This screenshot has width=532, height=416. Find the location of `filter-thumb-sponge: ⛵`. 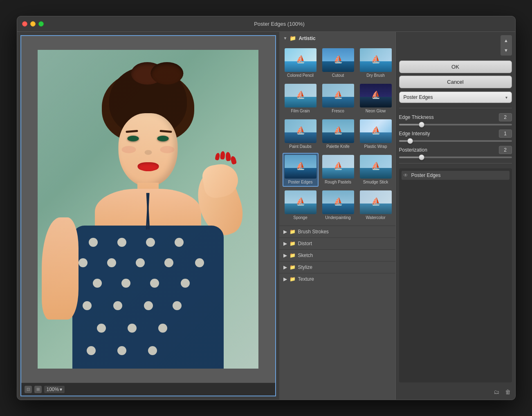

filter-thumb-sponge: ⛵ is located at coordinates (301, 202).